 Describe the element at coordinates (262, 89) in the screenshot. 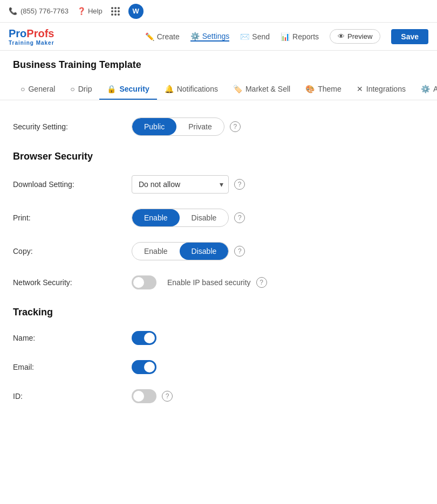

I see `tab-market-sell: 🏷️ Market & Sell` at that location.